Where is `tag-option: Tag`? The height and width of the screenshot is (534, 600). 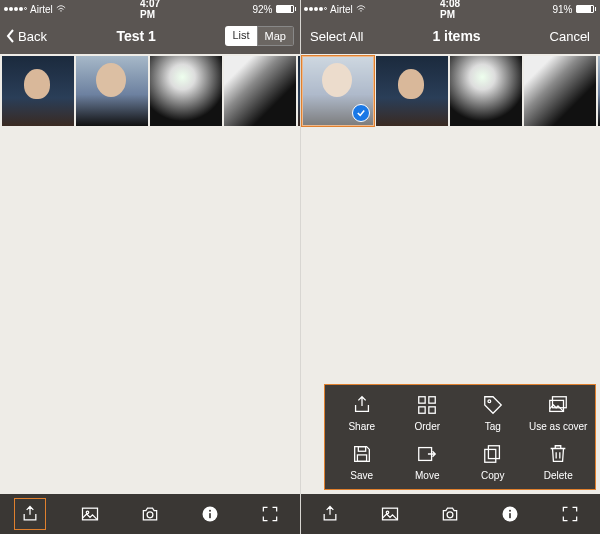
tag-option: Tag is located at coordinates (493, 412).